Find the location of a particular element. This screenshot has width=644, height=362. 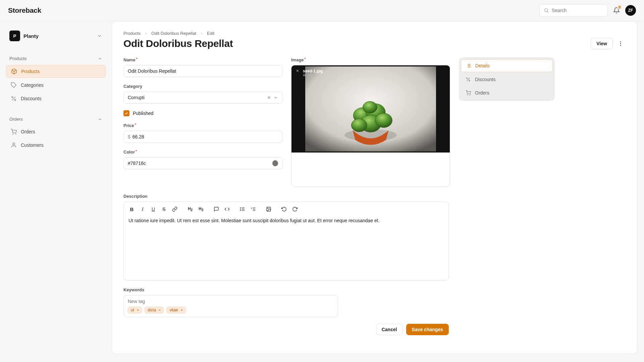

keywords-tags: ut dicta vitae is located at coordinates (231, 310).